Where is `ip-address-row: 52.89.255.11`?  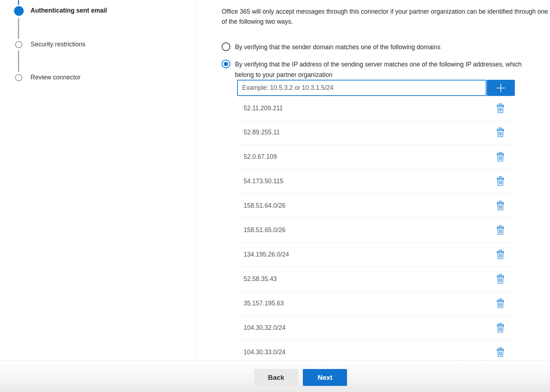 ip-address-row: 52.89.255.11 is located at coordinates (375, 133).